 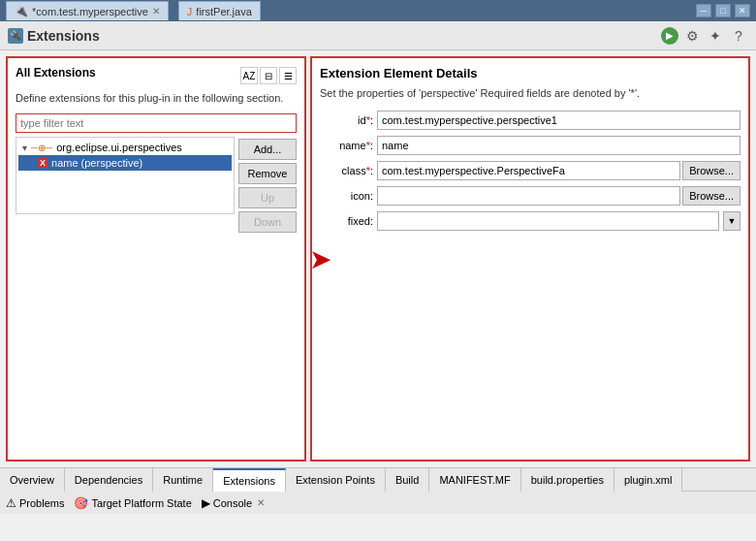 What do you see at coordinates (704, 11) in the screenshot?
I see `minimize-button: ─` at bounding box center [704, 11].